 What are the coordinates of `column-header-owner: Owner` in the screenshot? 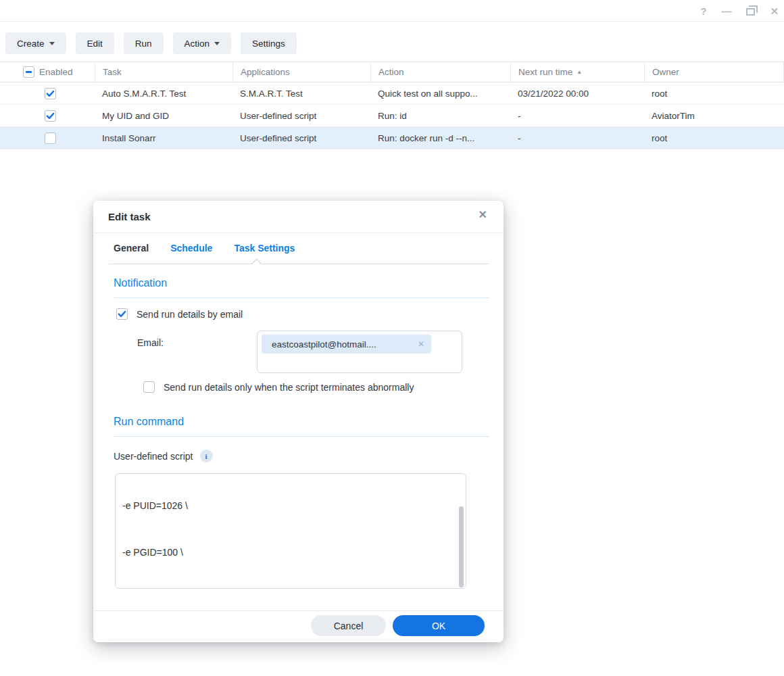 It's located at (714, 72).